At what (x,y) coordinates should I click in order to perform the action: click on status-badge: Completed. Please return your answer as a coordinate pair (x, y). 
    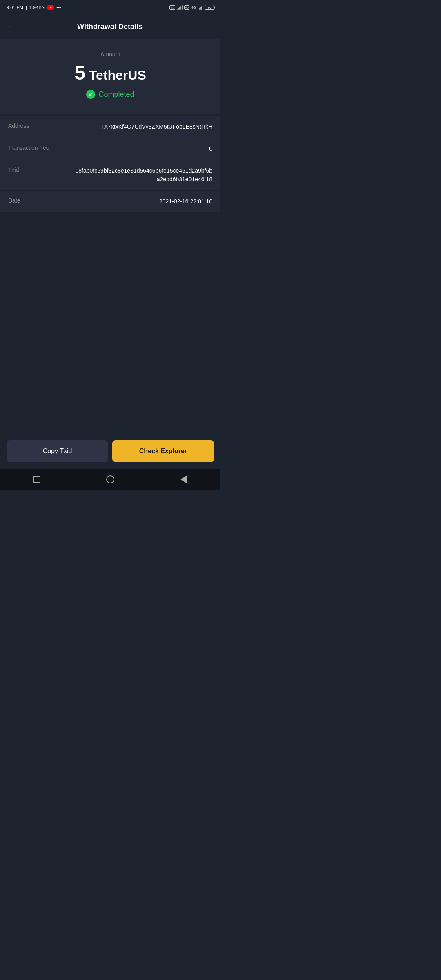
    Looking at the image, I should click on (110, 94).